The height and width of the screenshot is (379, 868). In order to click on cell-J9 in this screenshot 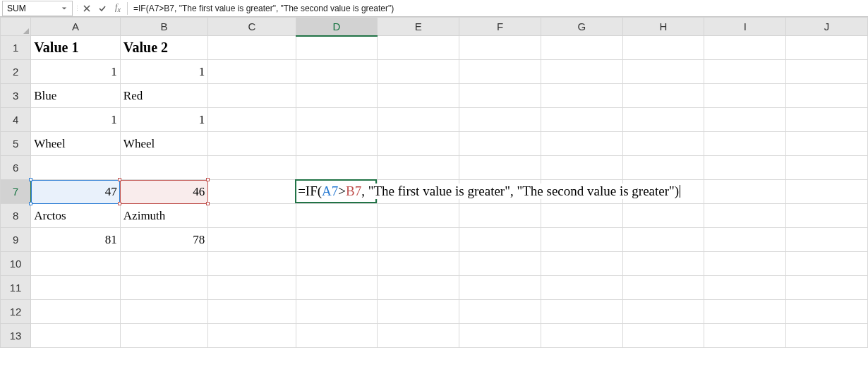, I will do `click(827, 240)`.